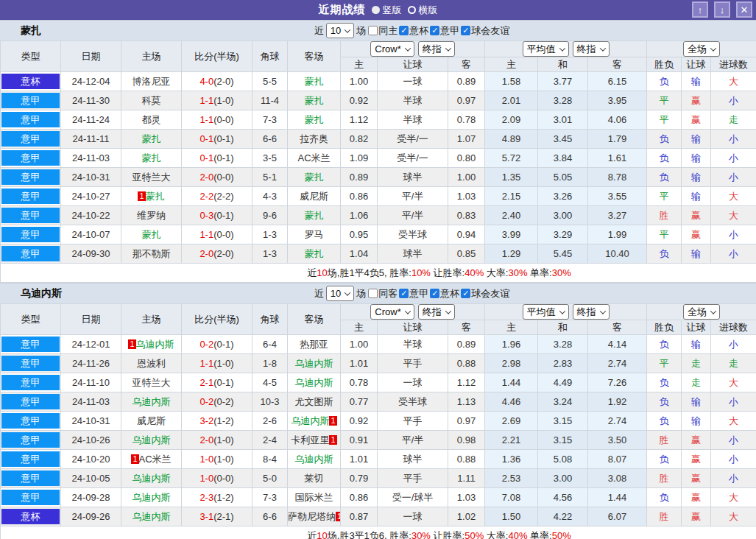 This screenshot has height=539, width=756. I want to click on team-label: 尤文图斯, so click(314, 402).